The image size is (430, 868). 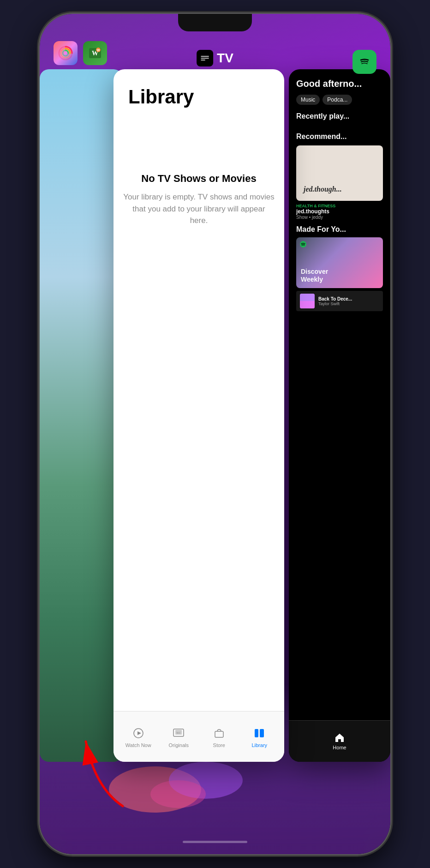 I want to click on home-indicator, so click(x=215, y=842).